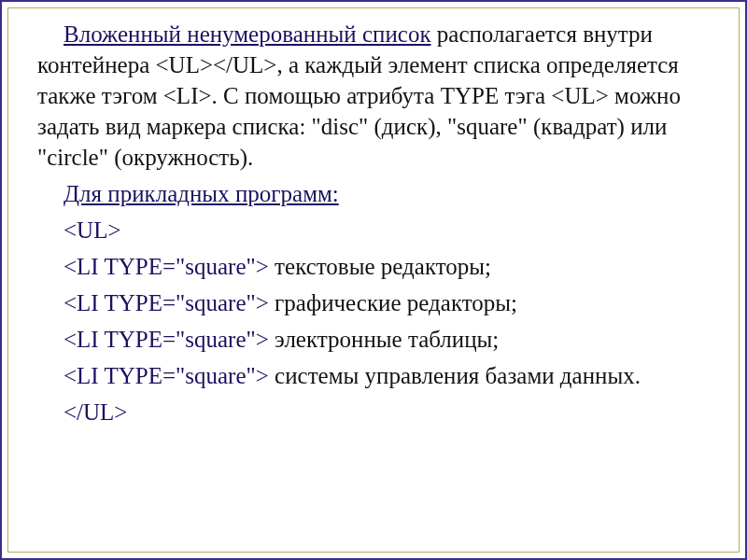 The image size is (747, 560). I want to click on code-li-1: <LI TYPE="square"> текстовые редакторы;, so click(377, 267).